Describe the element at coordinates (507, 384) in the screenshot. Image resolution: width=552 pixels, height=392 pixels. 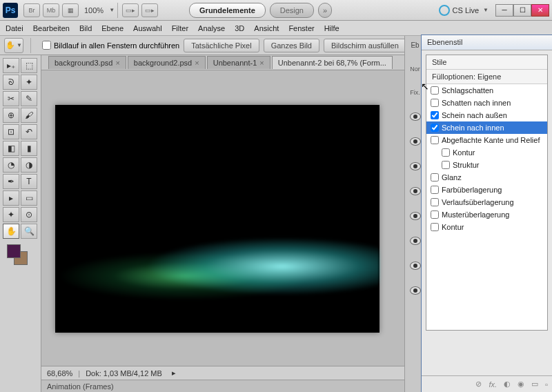
I see `mask-icon: ◐` at that location.